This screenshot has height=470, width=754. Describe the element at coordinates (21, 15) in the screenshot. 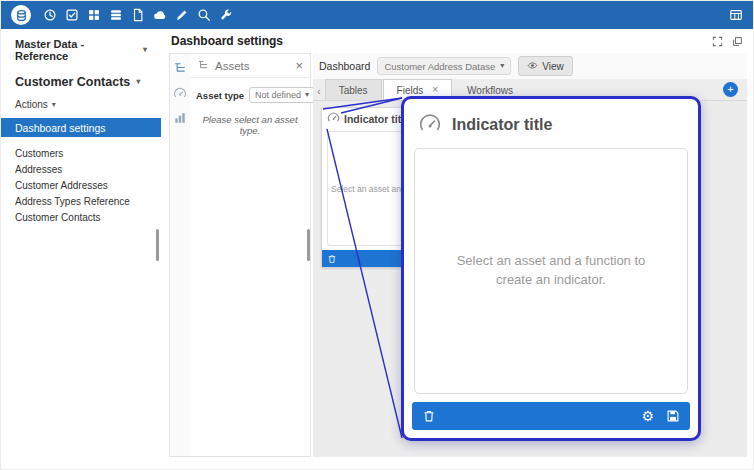

I see `app-logo-database-icon` at that location.